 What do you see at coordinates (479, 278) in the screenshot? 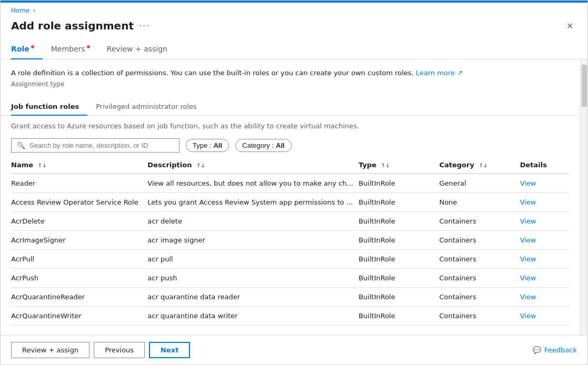
I see `cell-cat-5: Containers` at bounding box center [479, 278].